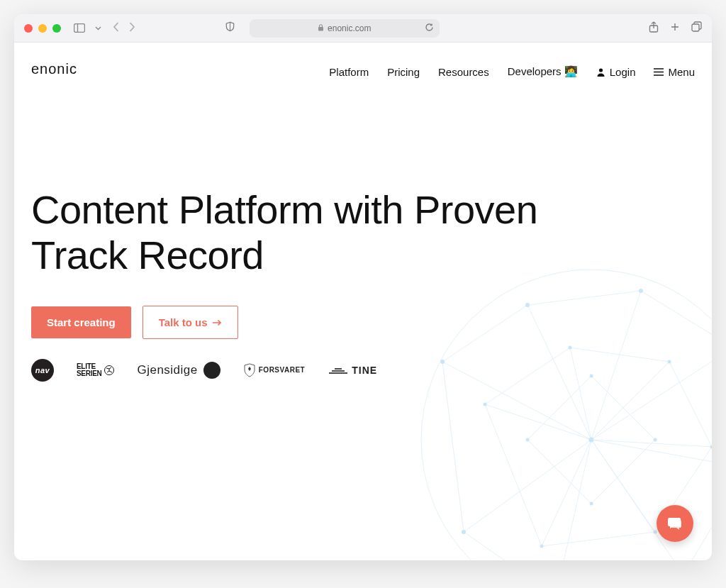 The width and height of the screenshot is (726, 588). Describe the element at coordinates (61, 70) in the screenshot. I see `logo-wordmark: enonic` at that location.